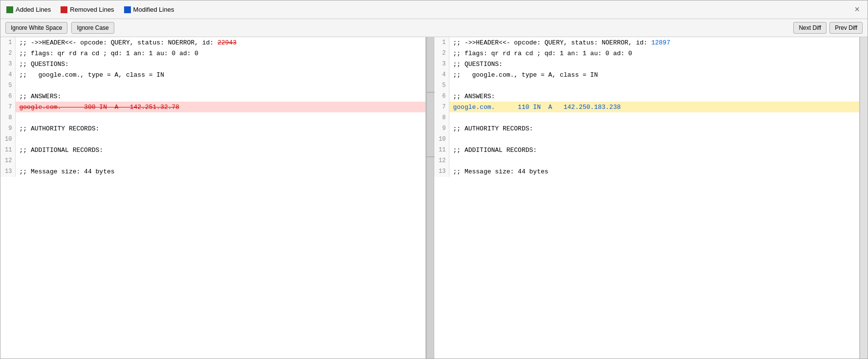 This screenshot has width=868, height=359. Describe the element at coordinates (100, 107) in the screenshot. I see `line-text-removed: google.com. 300 IN A 142.251.32.78` at that location.